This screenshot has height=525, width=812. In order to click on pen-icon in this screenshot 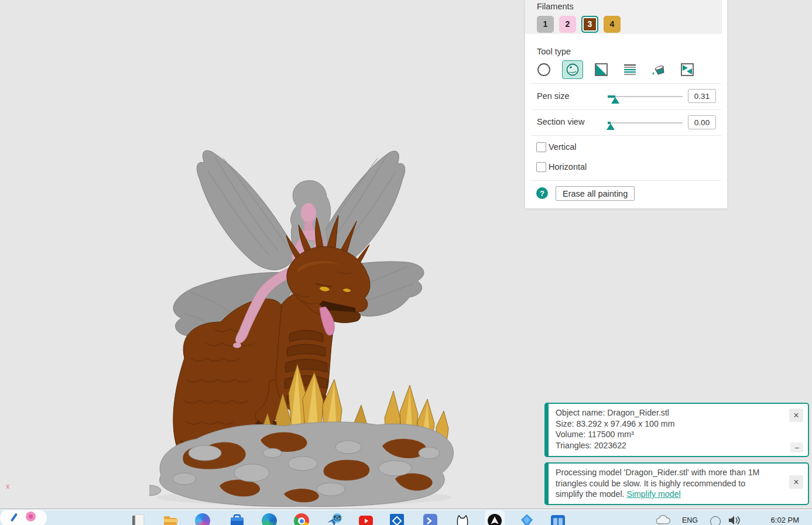, I will do `click(14, 517)`.